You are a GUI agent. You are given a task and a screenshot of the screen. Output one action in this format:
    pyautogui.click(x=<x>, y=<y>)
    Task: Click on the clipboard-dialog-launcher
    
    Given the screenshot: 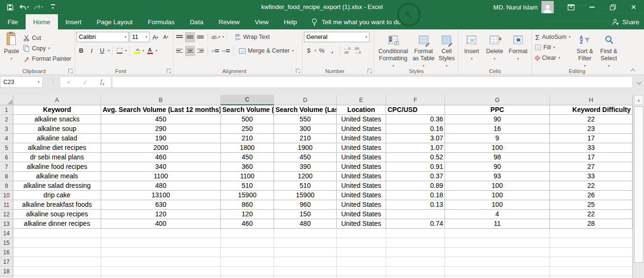 What is the action you would take?
    pyautogui.click(x=70, y=71)
    